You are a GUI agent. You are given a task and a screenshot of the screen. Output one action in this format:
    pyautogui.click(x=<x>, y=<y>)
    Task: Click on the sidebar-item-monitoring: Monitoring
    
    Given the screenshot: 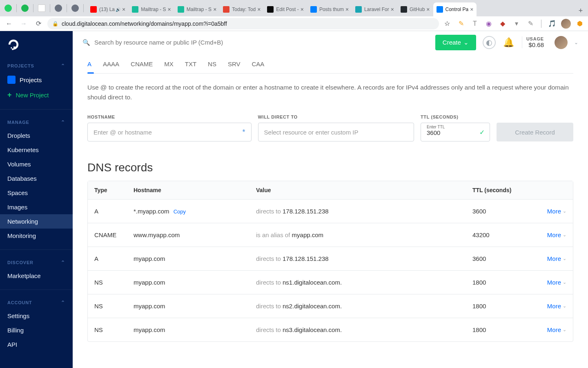 What is the action you would take?
    pyautogui.click(x=36, y=236)
    